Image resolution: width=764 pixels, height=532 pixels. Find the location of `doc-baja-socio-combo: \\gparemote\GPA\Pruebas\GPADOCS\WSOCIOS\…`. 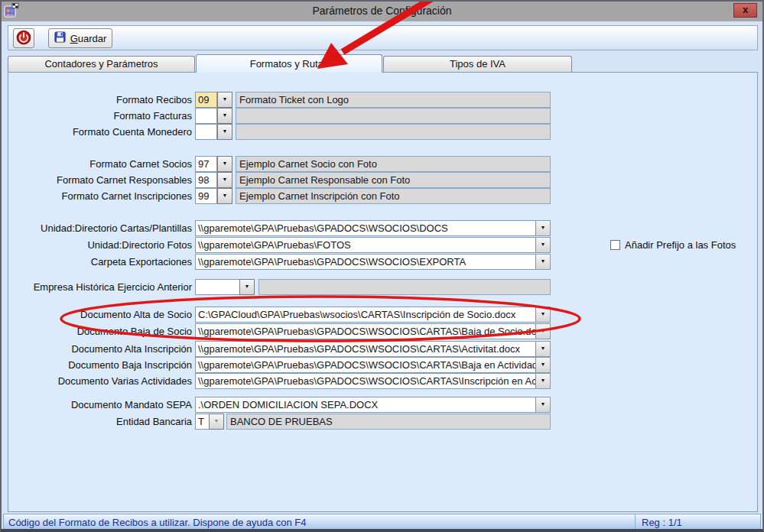

doc-baja-socio-combo: \\gparemote\GPA\Pruebas\GPADOCS\WSOCIOS\… is located at coordinates (373, 332).